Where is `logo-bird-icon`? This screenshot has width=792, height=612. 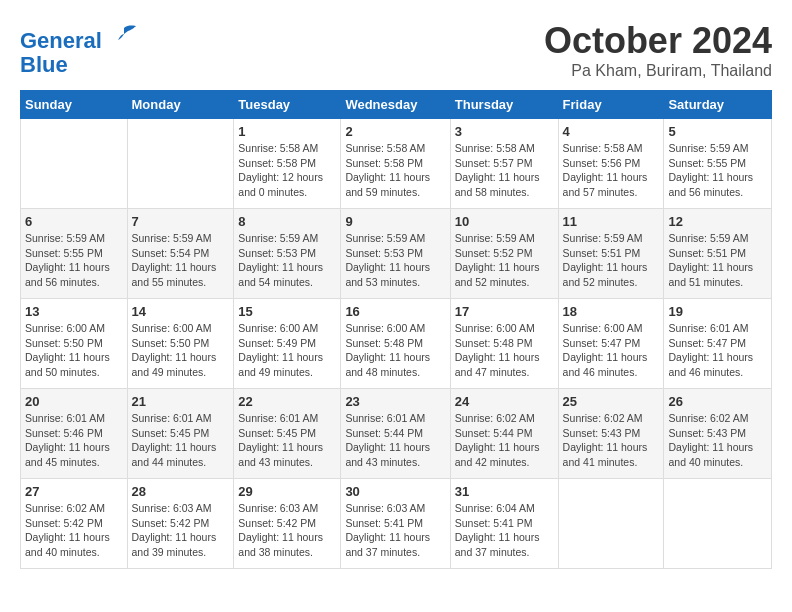 logo-bird-icon is located at coordinates (124, 34).